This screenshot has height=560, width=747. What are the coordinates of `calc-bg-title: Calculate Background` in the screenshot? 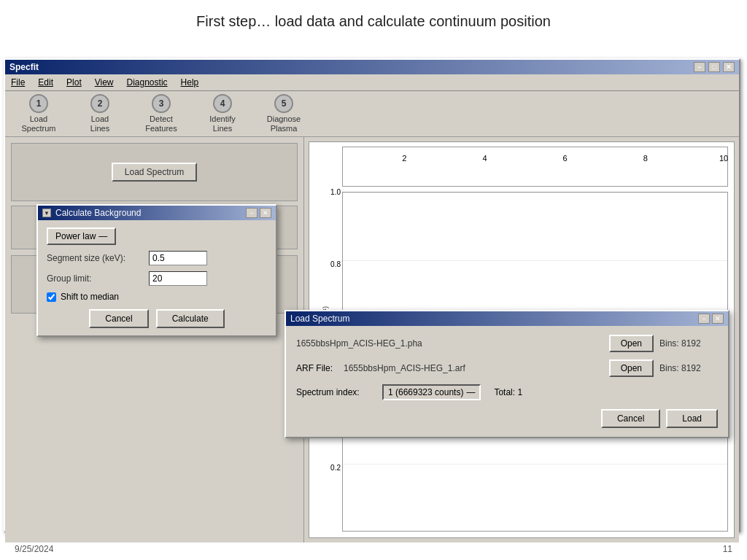 It's located at (98, 213).